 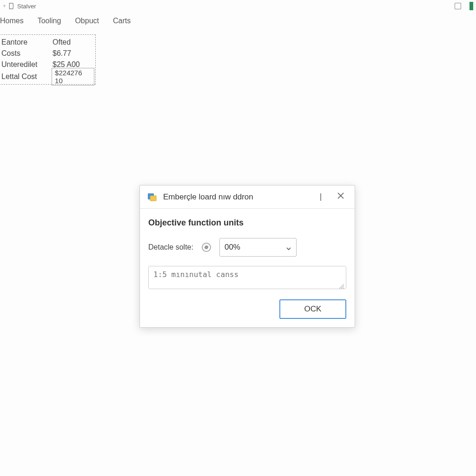 I want to click on restore-icon, so click(x=458, y=6).